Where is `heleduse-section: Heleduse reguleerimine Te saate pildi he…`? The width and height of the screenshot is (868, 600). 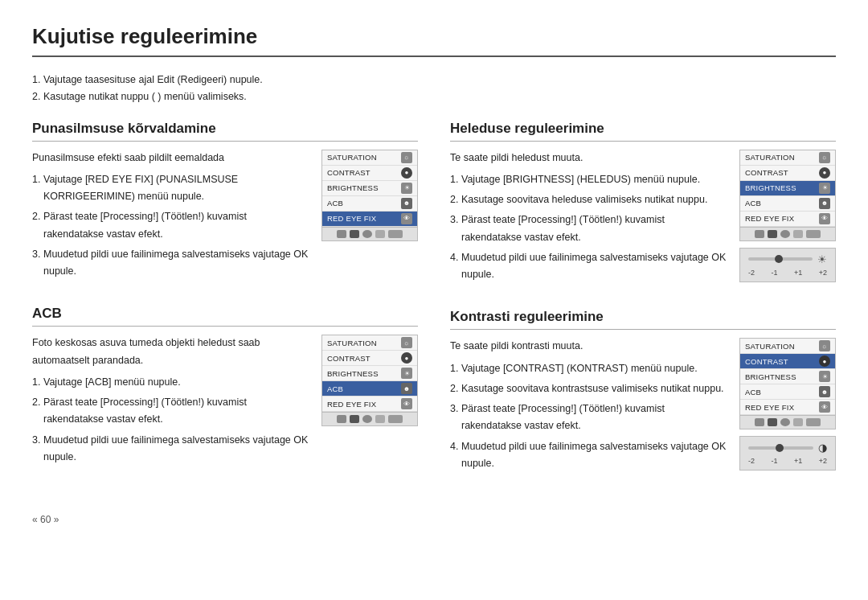
heleduse-section: Heleduse reguleerimine Te saate pildi he… is located at coordinates (643, 204).